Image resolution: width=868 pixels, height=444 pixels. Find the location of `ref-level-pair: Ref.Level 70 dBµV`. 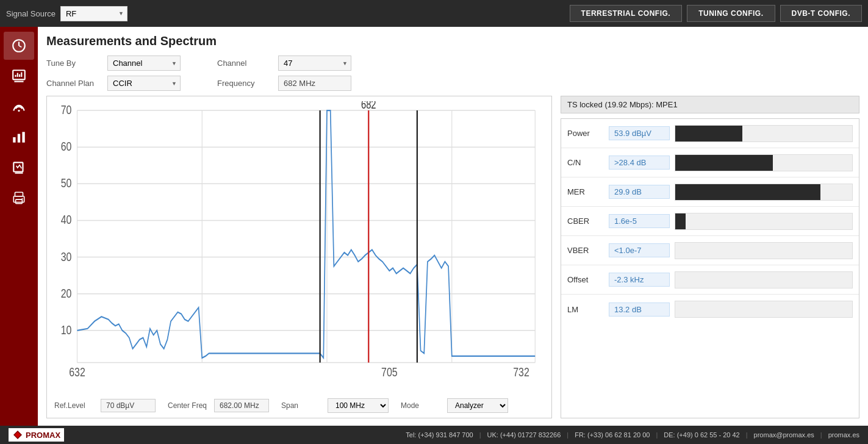

ref-level-pair: Ref.Level 70 dBµV is located at coordinates (105, 406).